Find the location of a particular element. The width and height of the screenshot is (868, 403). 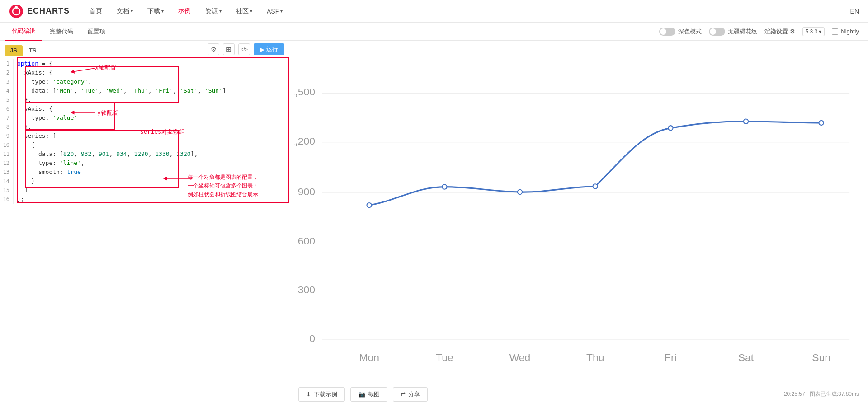

share-label: 分享 is located at coordinates (414, 394).